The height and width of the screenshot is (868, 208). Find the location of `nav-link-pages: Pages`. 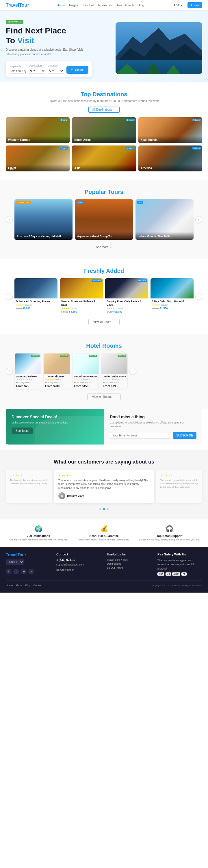

nav-link-pages: Pages is located at coordinates (74, 5).